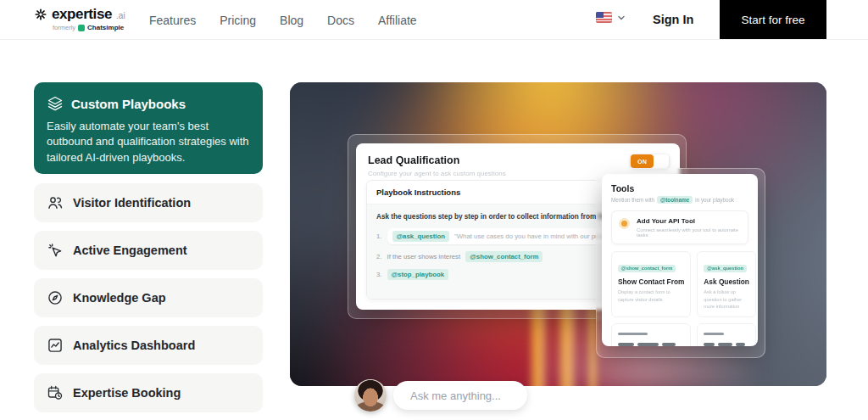  What do you see at coordinates (424, 256) in the screenshot?
I see `step-condition-text: If the user shows interest` at bounding box center [424, 256].